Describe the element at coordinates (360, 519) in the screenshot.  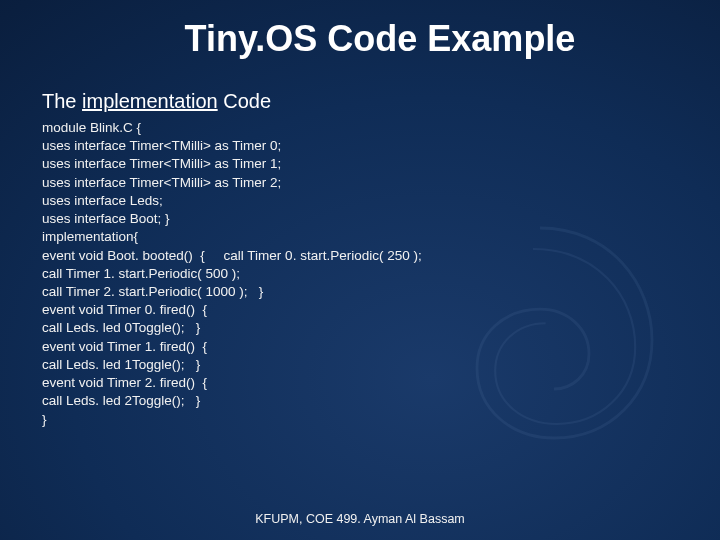
I see `slide-footer: KFUPM, COE 499. Ayman Al Bassam` at that location.